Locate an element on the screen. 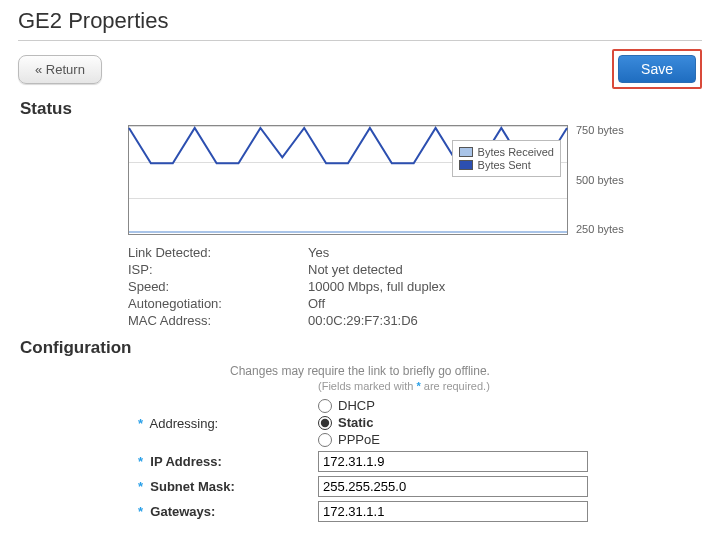  status-value-link-detected: Yes is located at coordinates (505, 252).